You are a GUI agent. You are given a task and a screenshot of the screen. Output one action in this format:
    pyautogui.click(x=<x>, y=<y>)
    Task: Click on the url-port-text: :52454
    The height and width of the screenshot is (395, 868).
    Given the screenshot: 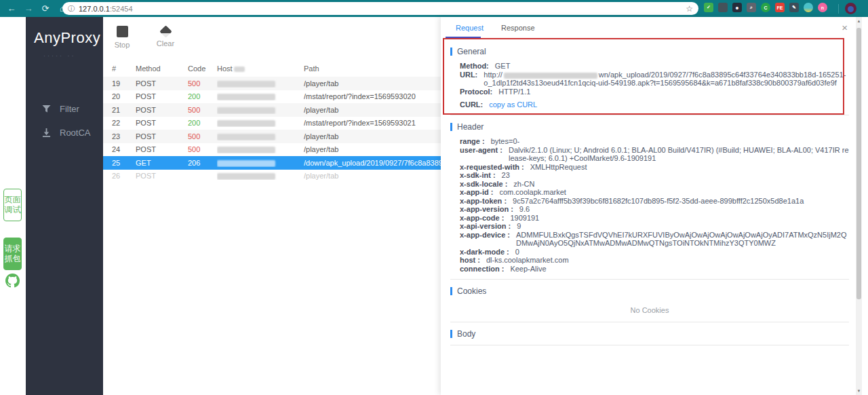 What is the action you would take?
    pyautogui.click(x=121, y=9)
    